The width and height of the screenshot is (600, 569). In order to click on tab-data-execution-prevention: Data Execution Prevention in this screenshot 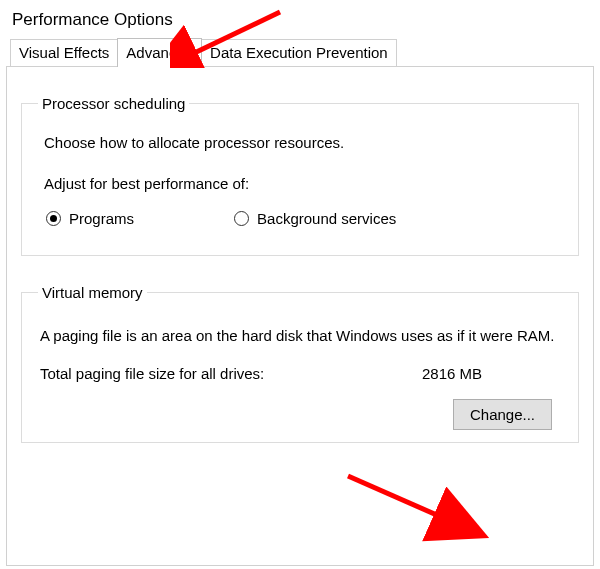, I will do `click(299, 52)`.